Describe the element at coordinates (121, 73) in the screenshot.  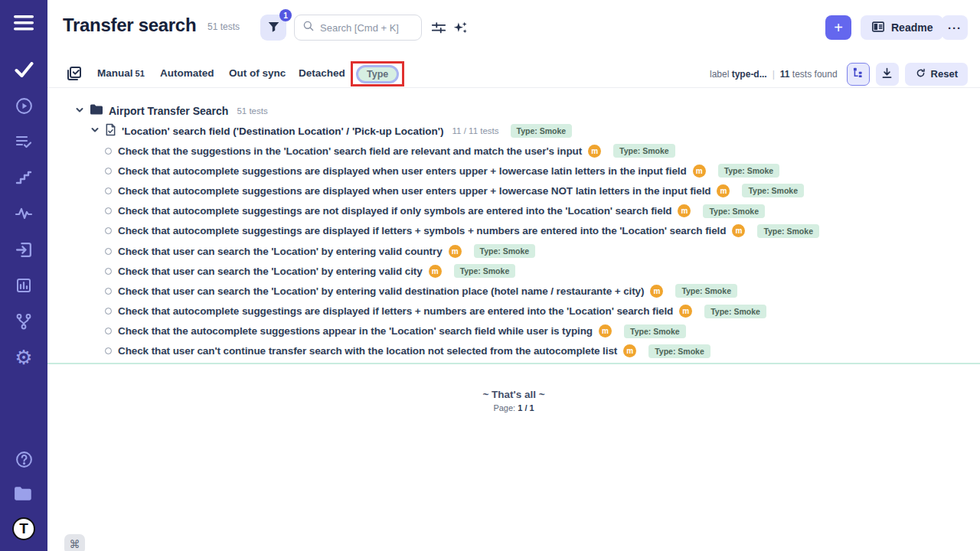
I see `tab-manual: Manual51` at that location.